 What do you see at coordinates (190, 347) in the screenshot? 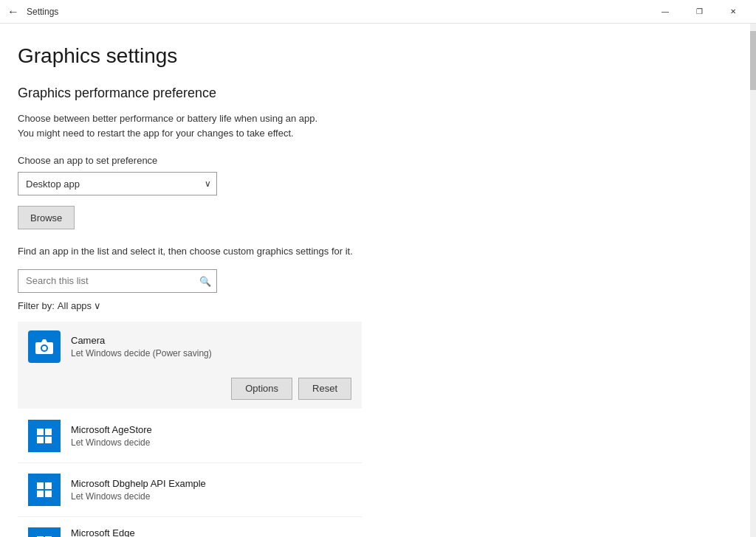
I see `app-item-main-camera: Camera Let Windows decide (Power saving)` at bounding box center [190, 347].